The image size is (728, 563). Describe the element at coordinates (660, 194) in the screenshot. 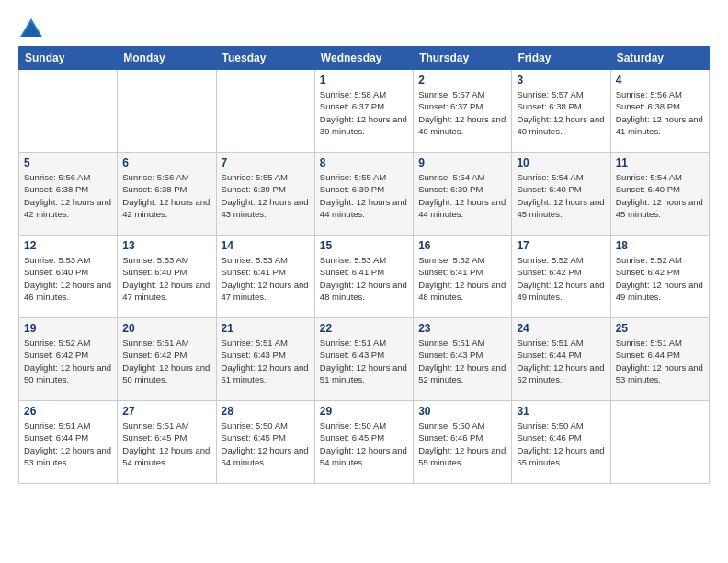

I see `calendar-cell: 11Sunrise: 5:54 AM Sunset: 6:40 PM Dayli…` at that location.